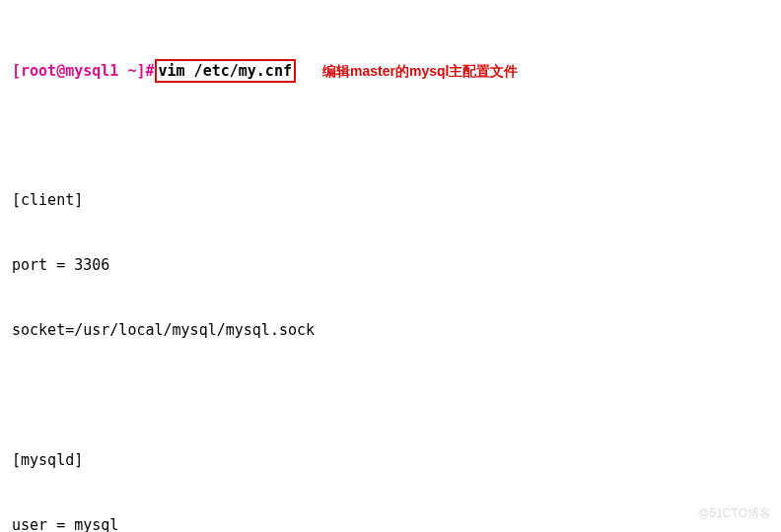 This screenshot has height=532, width=781. Describe the element at coordinates (390, 265) in the screenshot. I see `cfg-client-port: port = 3306` at that location.